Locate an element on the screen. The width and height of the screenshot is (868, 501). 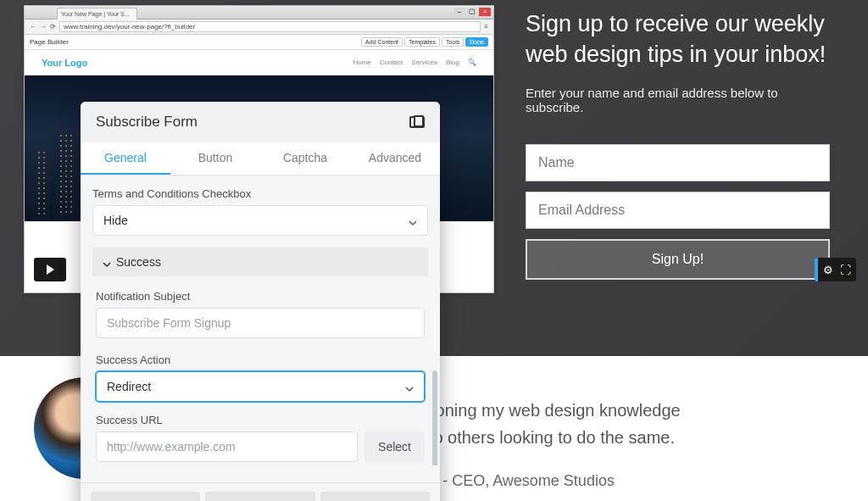
action-select: Redirect is located at coordinates (260, 387).